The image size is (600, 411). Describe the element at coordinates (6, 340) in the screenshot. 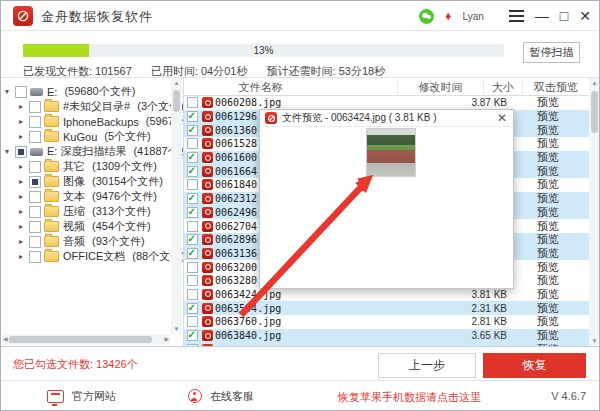

I see `scroll-left-icon: ◀` at that location.